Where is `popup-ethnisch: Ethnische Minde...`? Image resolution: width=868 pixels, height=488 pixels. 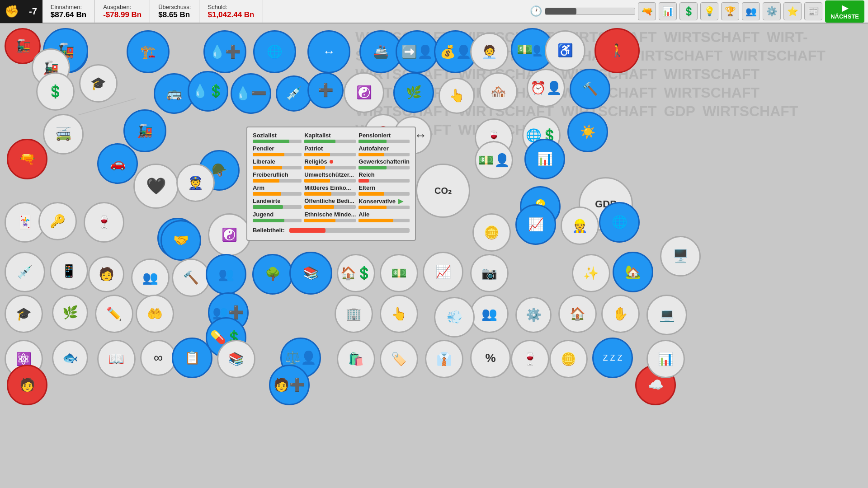
popup-ethnisch: Ethnische Minde... is located at coordinates (330, 217).